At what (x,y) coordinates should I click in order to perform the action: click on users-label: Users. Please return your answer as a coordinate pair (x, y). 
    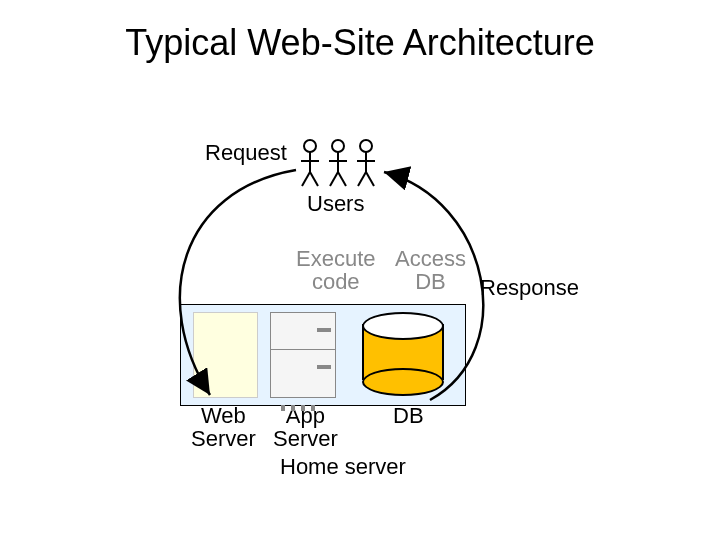
    Looking at the image, I should click on (336, 204).